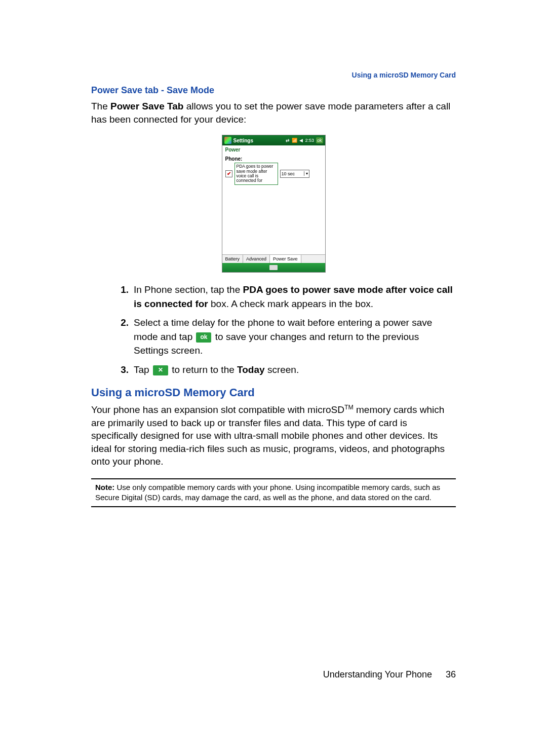 The image size is (547, 756). Describe the element at coordinates (295, 370) in the screenshot. I see `step-body: Tap ✕ to return to the Today screen.` at that location.